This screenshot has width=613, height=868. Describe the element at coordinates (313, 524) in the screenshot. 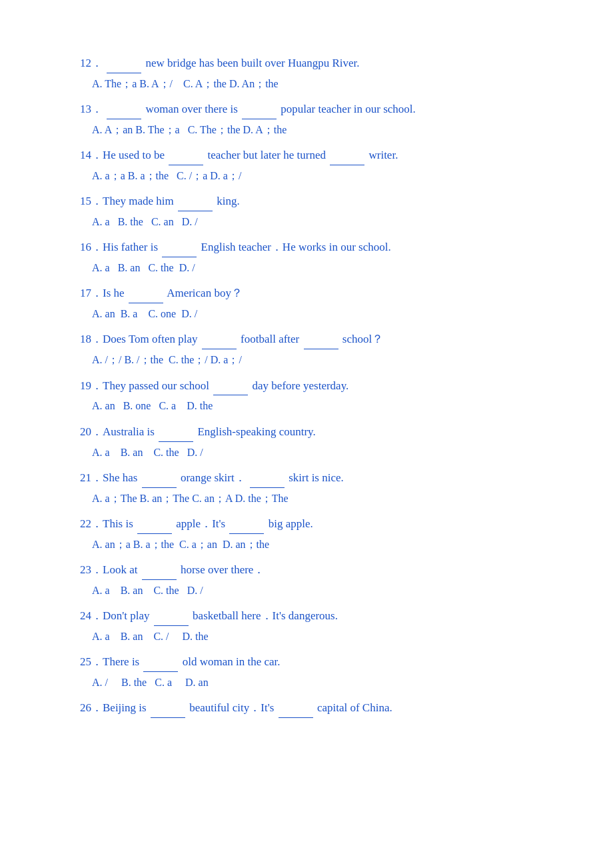

I see `question-22-text: 22．This is apple．It's big apple.` at that location.